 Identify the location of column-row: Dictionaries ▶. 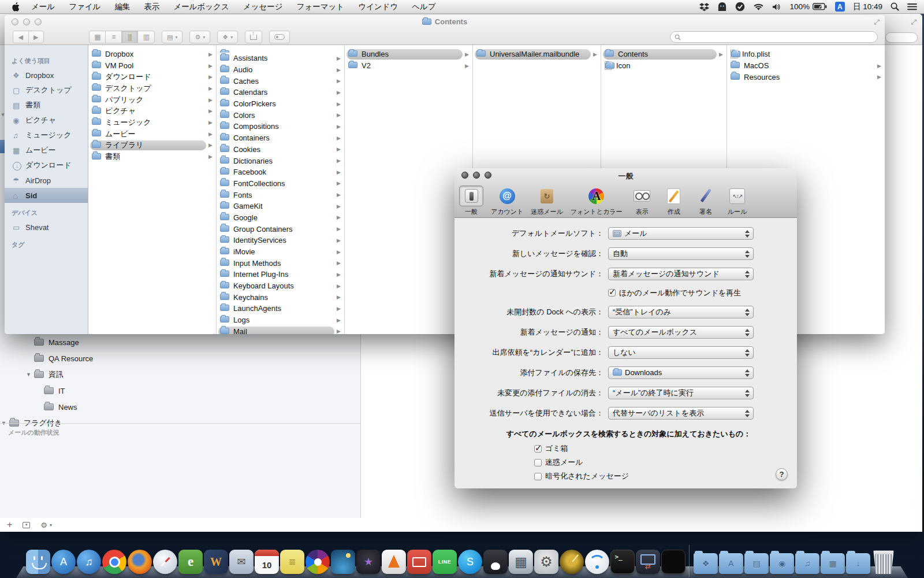
(281, 161).